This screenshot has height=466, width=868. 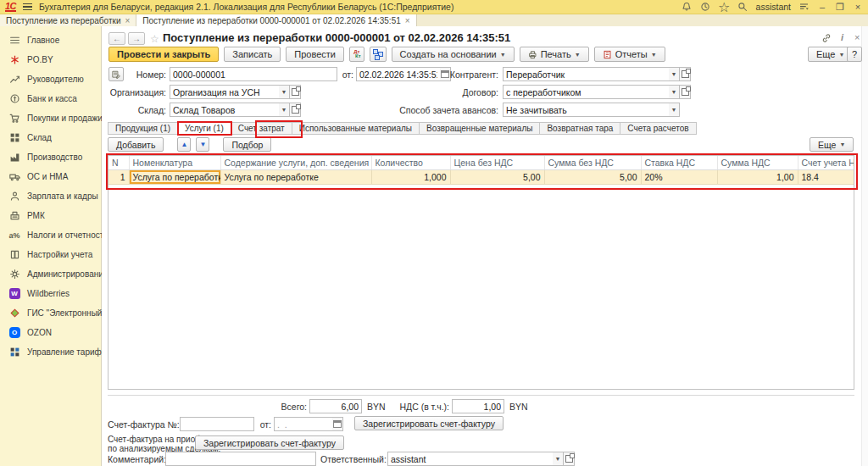 I want to click on sidebar-item-tariff: Управление тарифом, so click(x=51, y=352).